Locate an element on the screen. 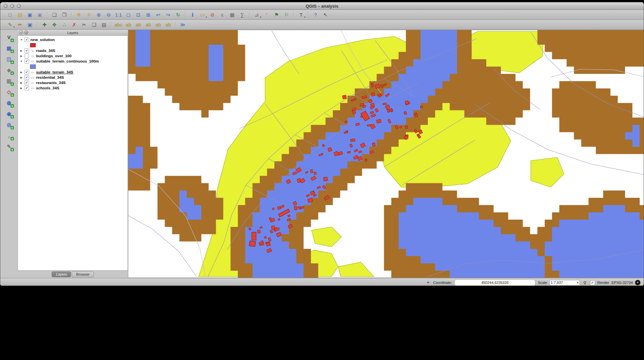 The image size is (644, 360). close-button is located at coordinates (6, 6).